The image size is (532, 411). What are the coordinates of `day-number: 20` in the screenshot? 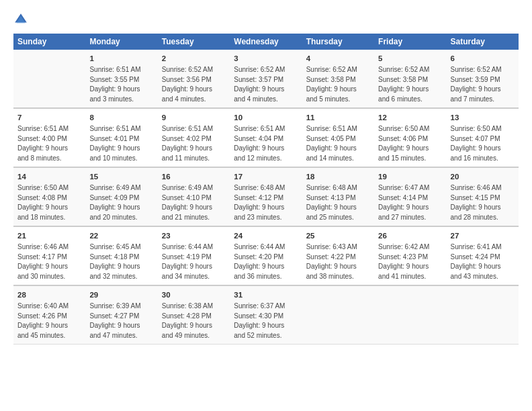 It's located at (482, 177).